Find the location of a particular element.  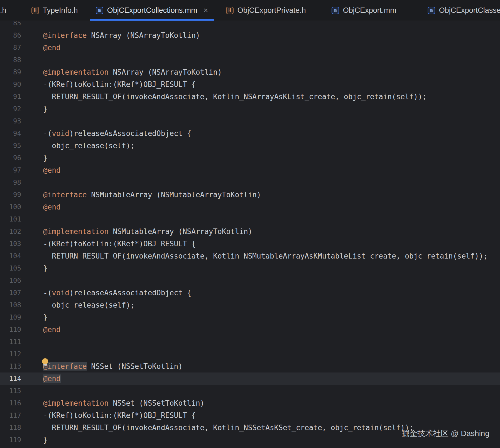

tab-objcexport-mm: mObjCExport.mm is located at coordinates (364, 10).